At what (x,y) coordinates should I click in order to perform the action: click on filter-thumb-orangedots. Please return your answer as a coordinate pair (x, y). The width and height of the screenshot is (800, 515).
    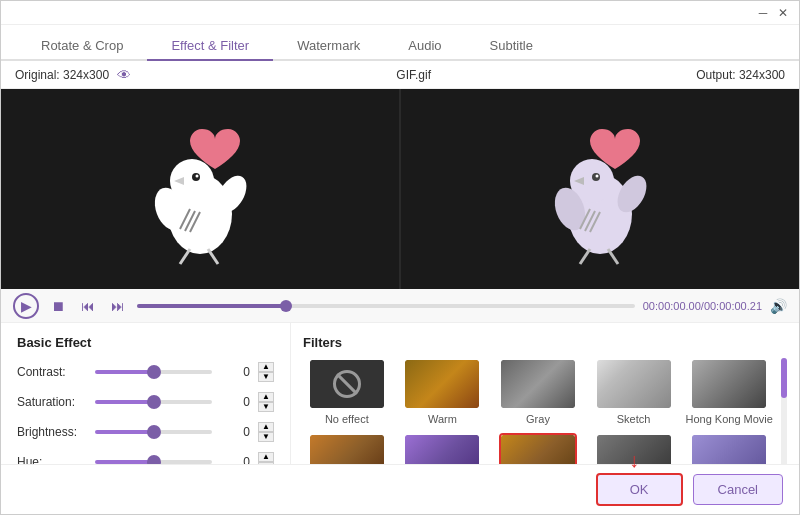
    Looking at the image, I should click on (347, 448).